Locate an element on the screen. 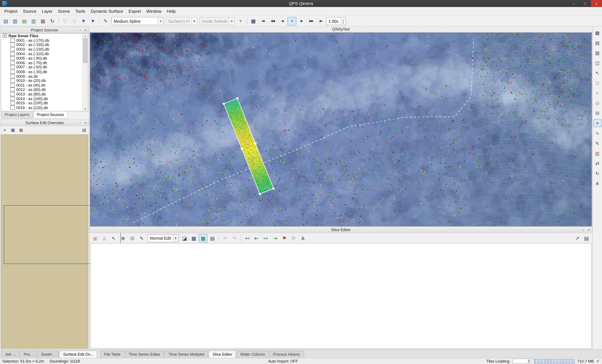 The height and width of the screenshot is (364, 602). menu-project: Project is located at coordinates (11, 11).